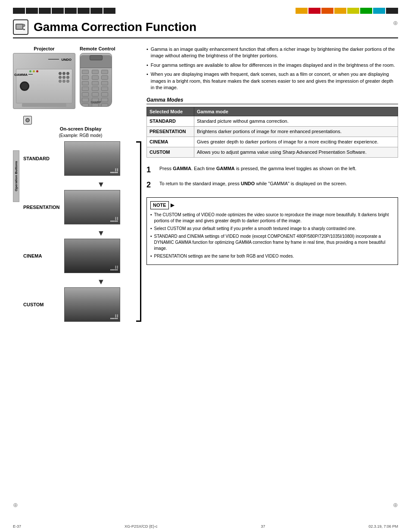  Describe the element at coordinates (97, 49) in the screenshot. I see `remote-label: Remote Control` at that location.